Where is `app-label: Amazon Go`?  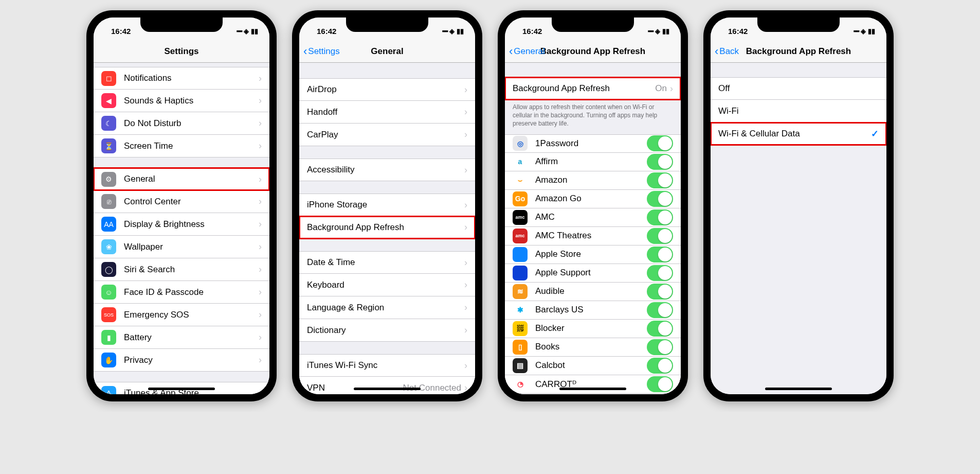 app-label: Amazon Go is located at coordinates (591, 199).